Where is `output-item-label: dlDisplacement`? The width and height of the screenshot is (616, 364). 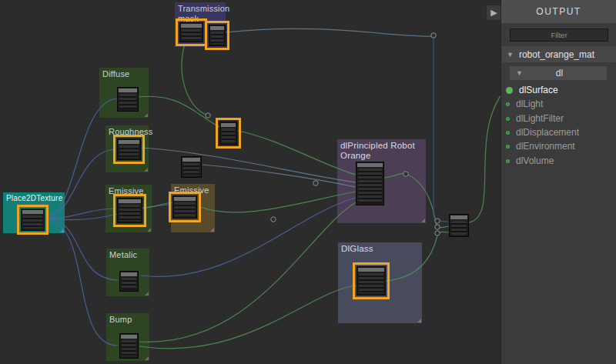 output-item-label: dlDisplacement is located at coordinates (547, 132).